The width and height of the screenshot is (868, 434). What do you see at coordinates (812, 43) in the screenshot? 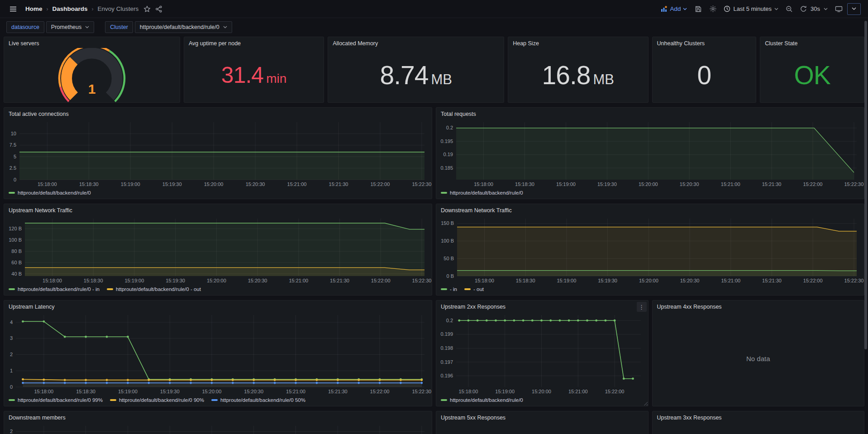
I see `panel-title: Cluster State` at bounding box center [812, 43].